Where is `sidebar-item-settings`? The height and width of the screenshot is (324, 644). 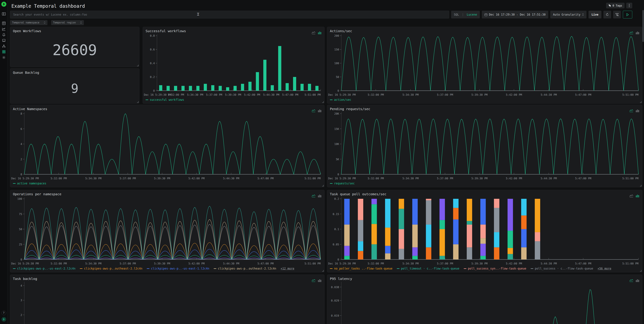 sidebar-item-settings is located at coordinates (4, 57).